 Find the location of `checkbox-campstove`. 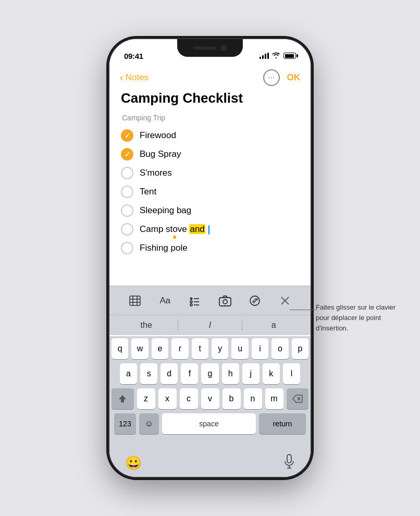

checkbox-campstove is located at coordinates (127, 229).